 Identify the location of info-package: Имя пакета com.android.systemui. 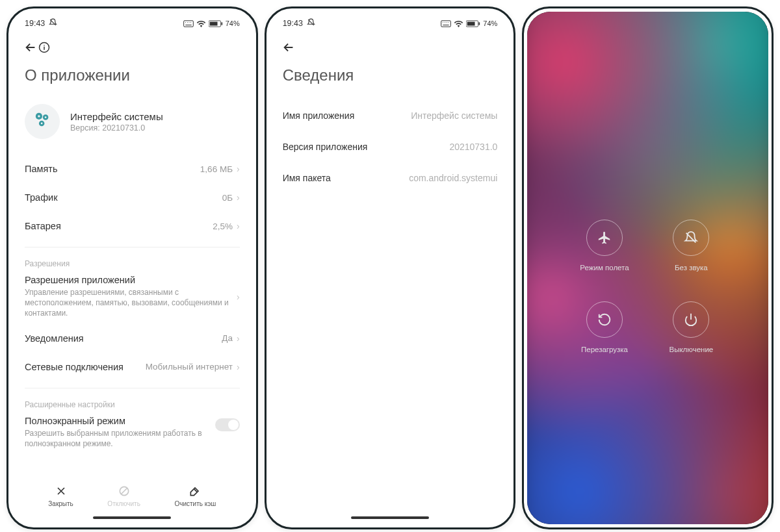
(390, 178).